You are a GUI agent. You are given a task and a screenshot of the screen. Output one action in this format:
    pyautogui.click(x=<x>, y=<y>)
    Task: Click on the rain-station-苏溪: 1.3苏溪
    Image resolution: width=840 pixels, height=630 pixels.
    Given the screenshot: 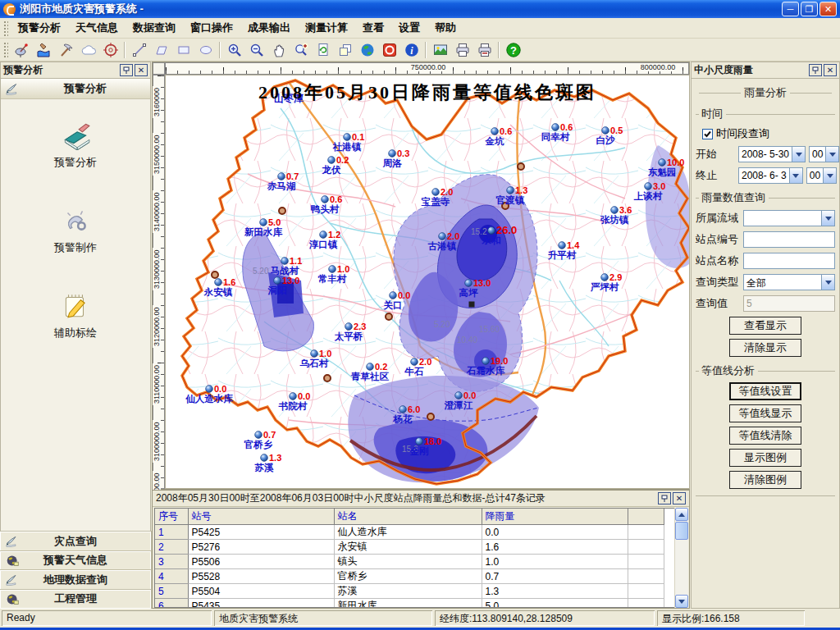 What is the action you would take?
    pyautogui.click(x=268, y=463)
    